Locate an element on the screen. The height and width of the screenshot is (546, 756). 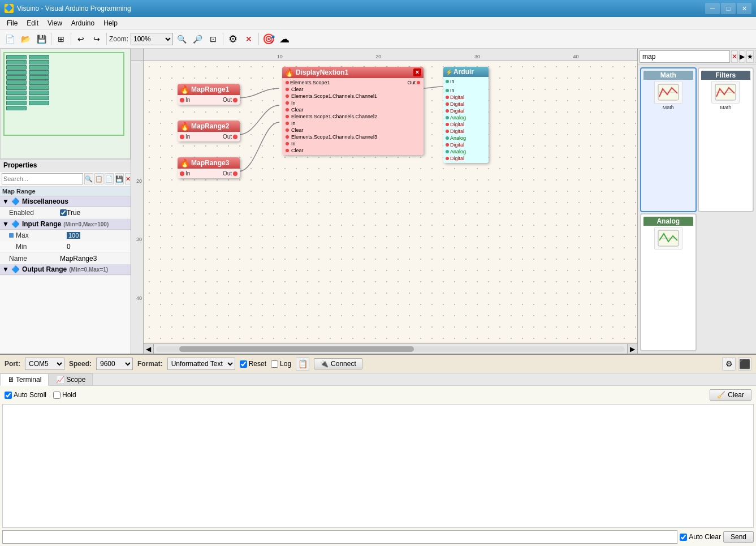
maximize-button: □ is located at coordinates (728, 8).